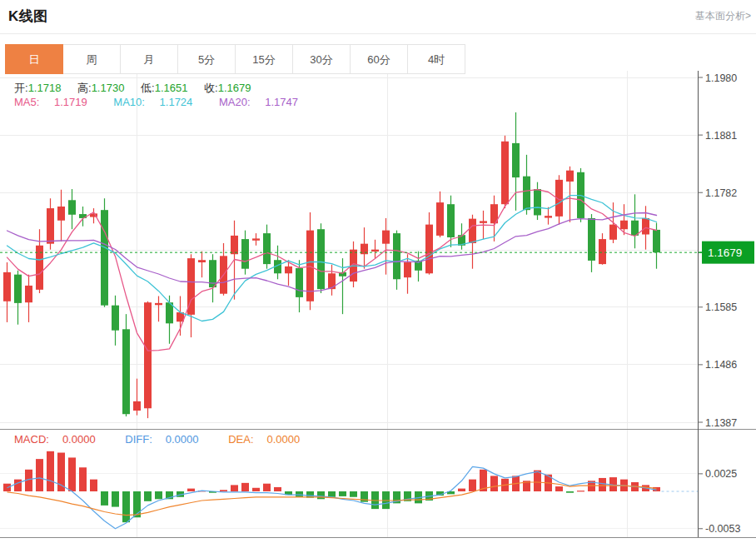 The width and height of the screenshot is (756, 543). What do you see at coordinates (28, 17) in the screenshot?
I see `page-title: K线图` at bounding box center [28, 17].